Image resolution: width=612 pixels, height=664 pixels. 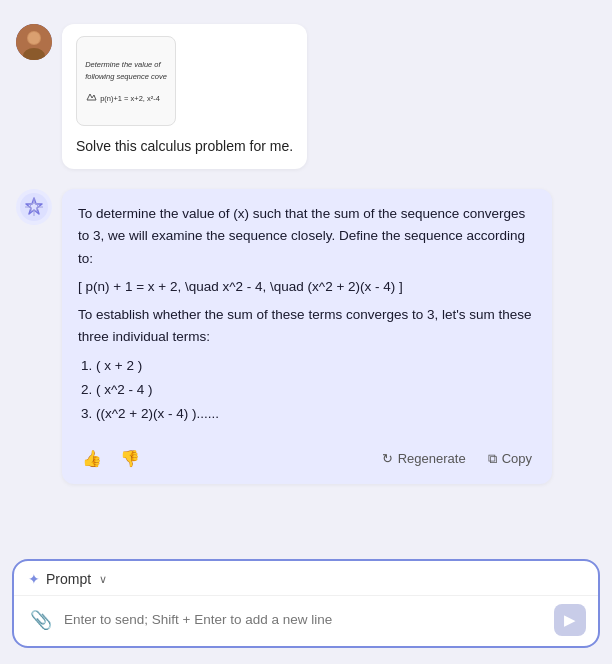 What do you see at coordinates (126, 81) in the screenshot?
I see `image-preview: Determine the value of following sequenc…` at bounding box center [126, 81].